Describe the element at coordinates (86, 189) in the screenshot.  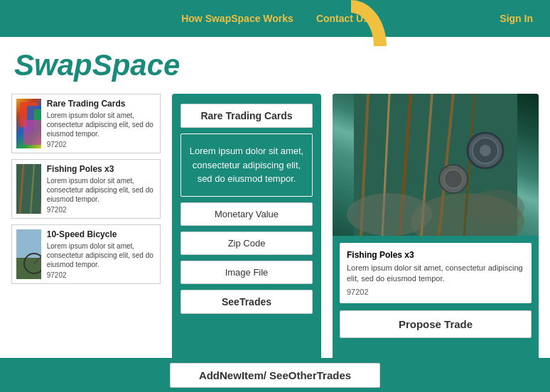
I see `list-item: Fishing Poles x3 Lorem ipsum dolor sit a…` at that location.